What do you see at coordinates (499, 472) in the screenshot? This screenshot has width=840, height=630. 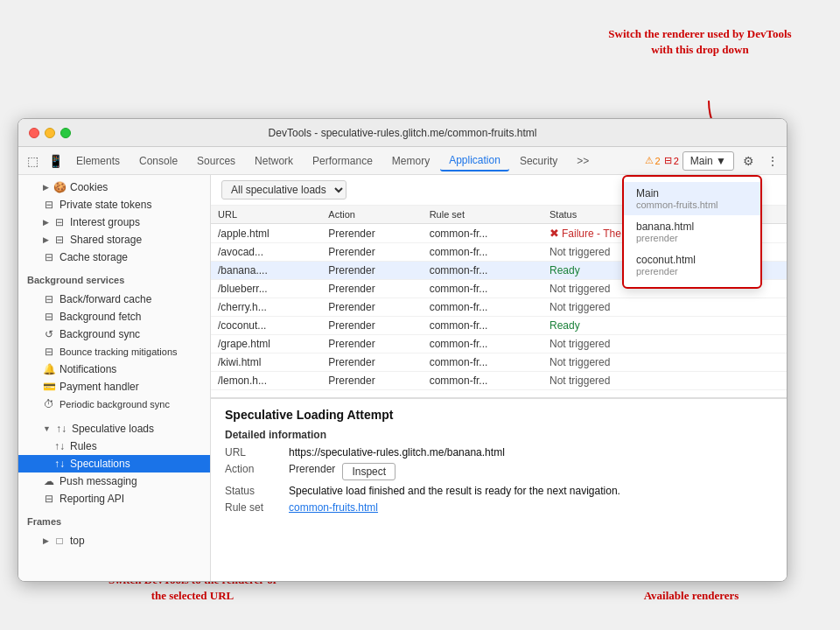 I see `detail-action-row: Action Prerender Inspect` at bounding box center [499, 472].